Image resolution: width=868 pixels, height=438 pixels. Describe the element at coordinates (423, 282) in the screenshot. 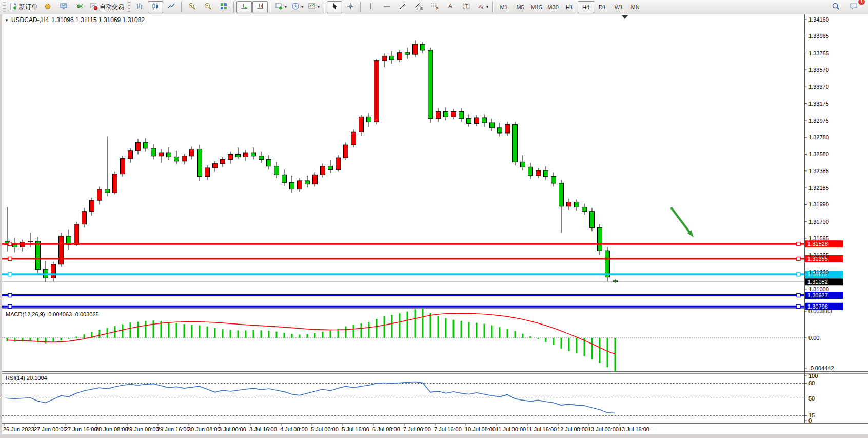

I see `current-price: 1.31082` at that location.